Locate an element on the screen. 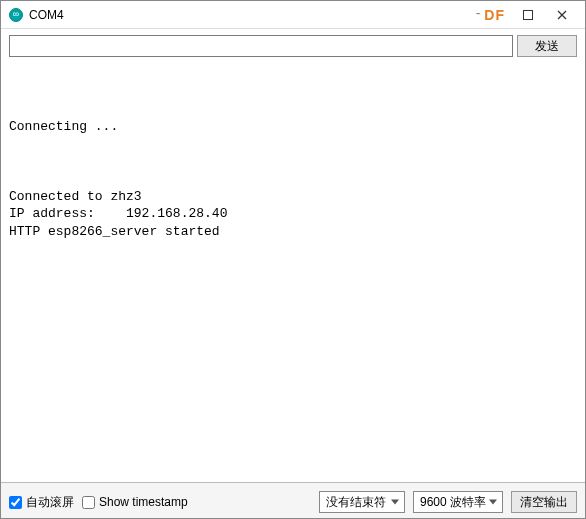 The width and height of the screenshot is (586, 519). send-button: 发送 is located at coordinates (547, 46).